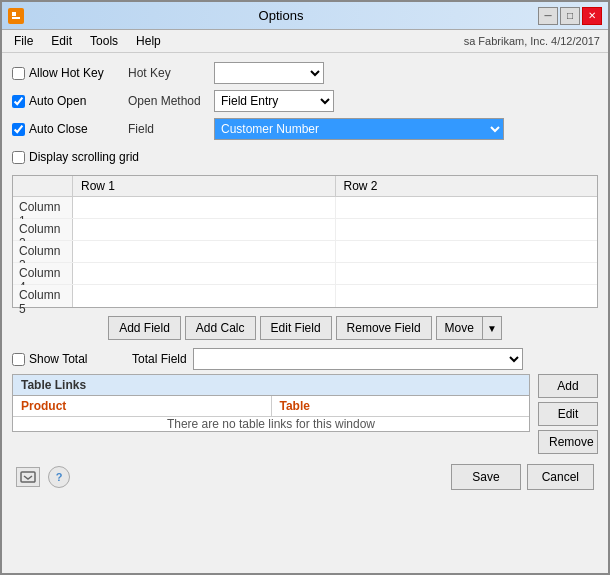  I want to click on grid-col2-header: Row 2, so click(467, 186).